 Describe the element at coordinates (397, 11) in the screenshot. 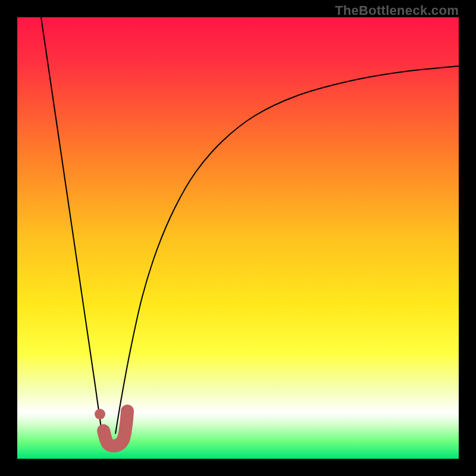

I see `watermark-text: TheBottleneck.com` at that location.